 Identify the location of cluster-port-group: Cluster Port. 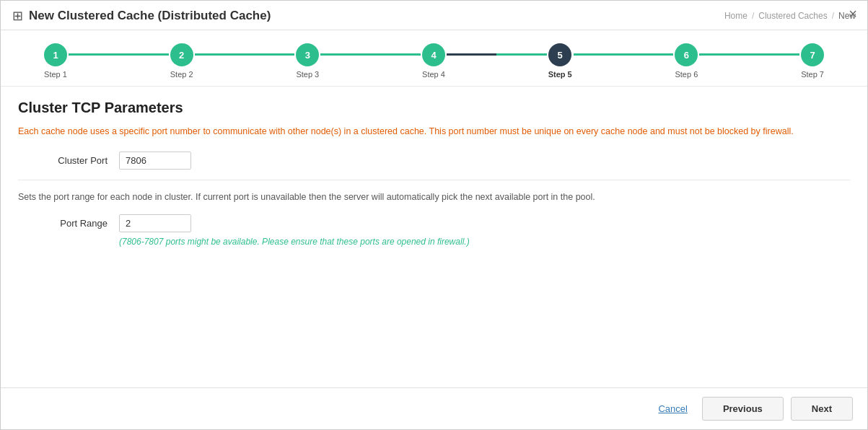
(434, 160).